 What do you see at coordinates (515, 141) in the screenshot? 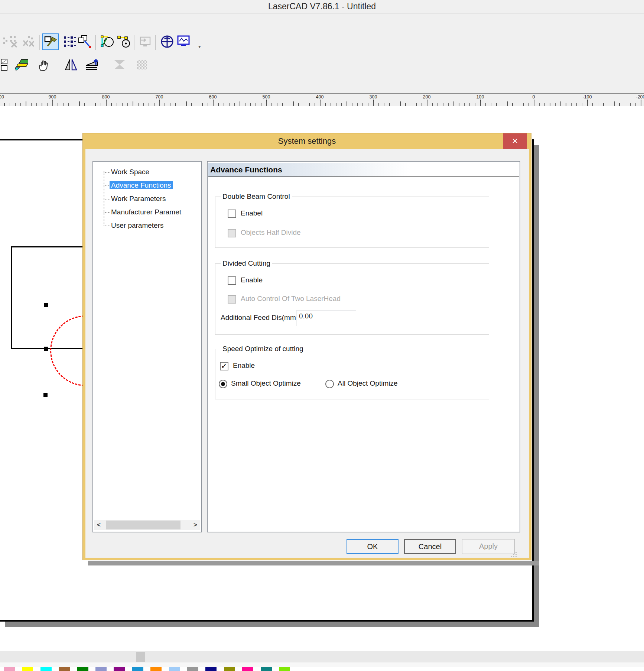
I see `close-icon: ×` at bounding box center [515, 141].